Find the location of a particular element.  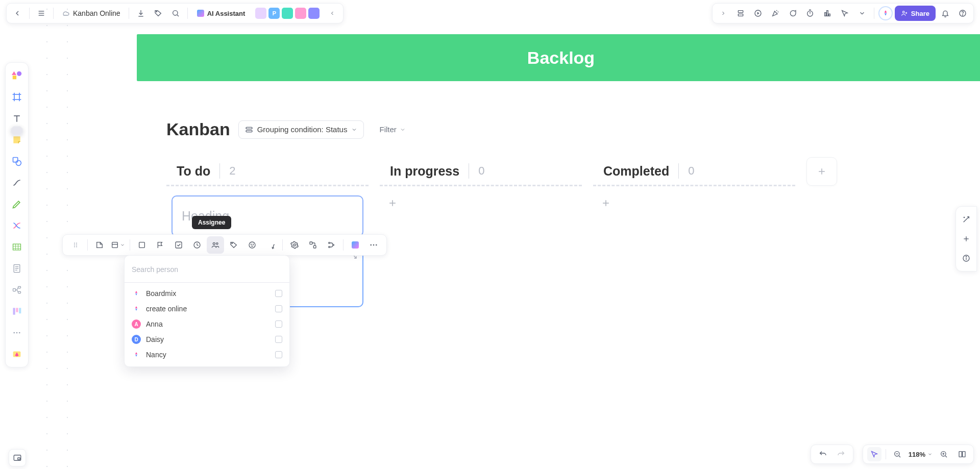

card-icon is located at coordinates (100, 245).